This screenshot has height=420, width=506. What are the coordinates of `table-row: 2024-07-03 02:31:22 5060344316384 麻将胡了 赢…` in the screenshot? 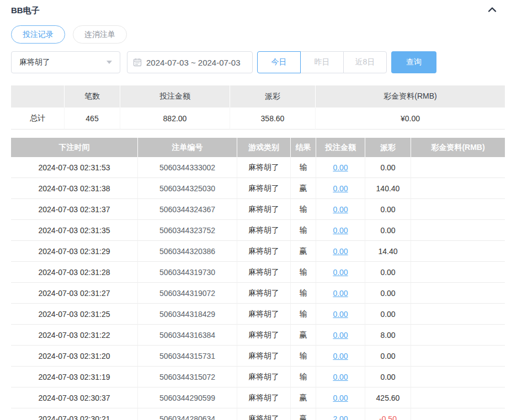 It's located at (258, 335).